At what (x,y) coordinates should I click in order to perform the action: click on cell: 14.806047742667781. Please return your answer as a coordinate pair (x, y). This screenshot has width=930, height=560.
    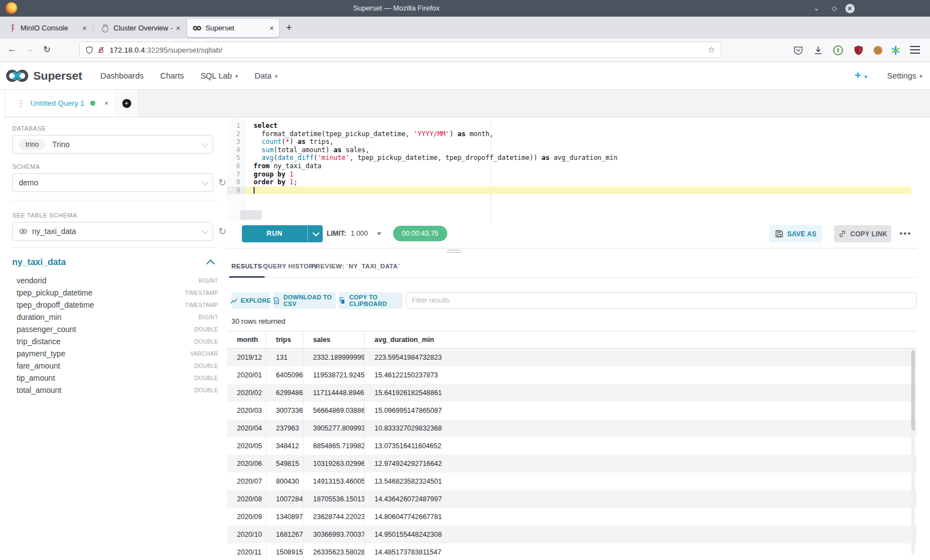
    Looking at the image, I should click on (640, 517).